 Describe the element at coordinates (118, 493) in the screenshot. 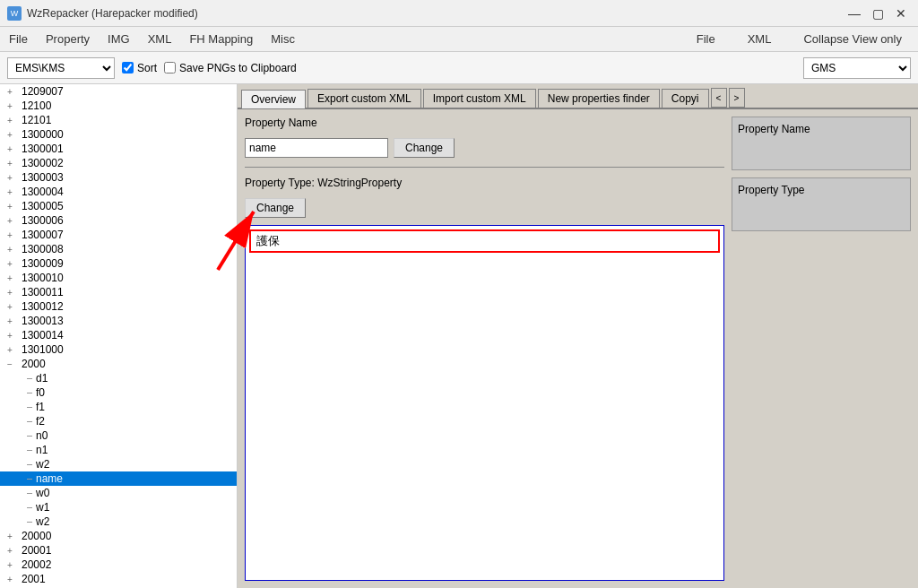

I see `tree-item-w0: w0` at that location.